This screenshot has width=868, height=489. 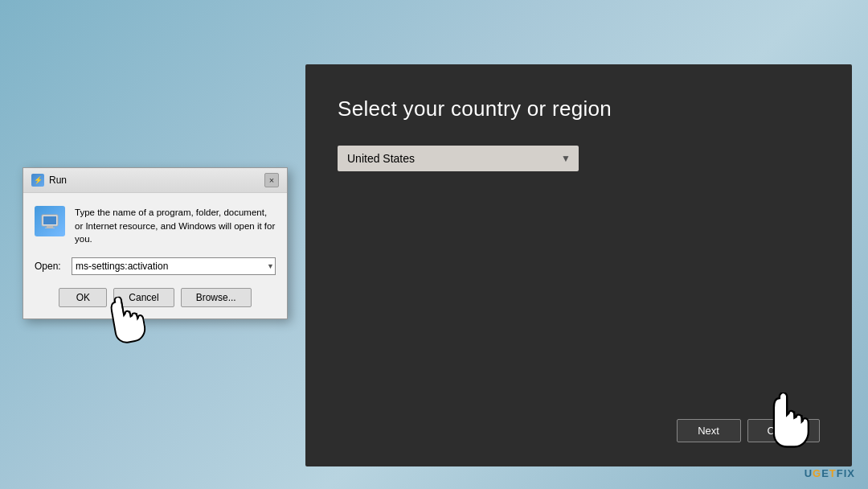 What do you see at coordinates (174, 266) in the screenshot?
I see `run-command-input` at bounding box center [174, 266].